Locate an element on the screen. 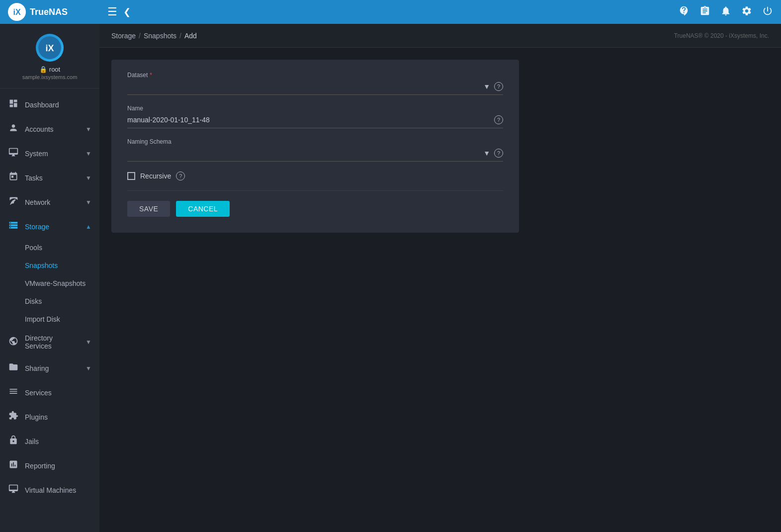 This screenshot has width=781, height=532. sidebar-nav: Dashboard Accounts ▼ System ▼ is located at coordinates (50, 310).